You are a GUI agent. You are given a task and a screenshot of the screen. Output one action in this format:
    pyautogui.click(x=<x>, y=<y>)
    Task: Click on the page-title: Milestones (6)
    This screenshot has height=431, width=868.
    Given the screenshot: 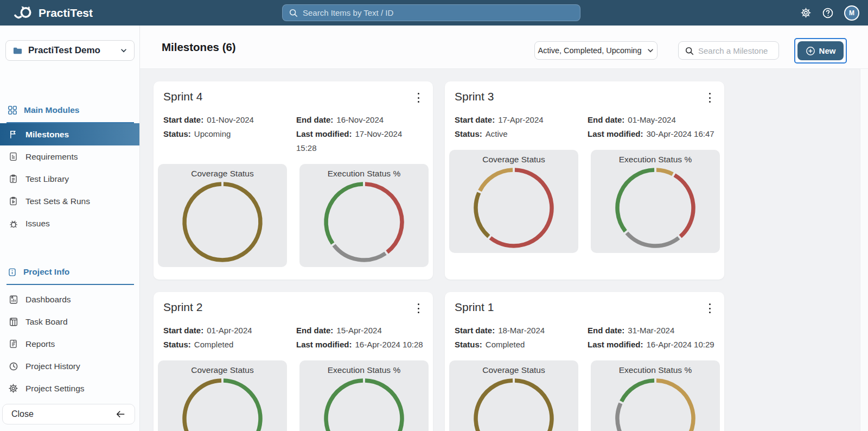 What is the action you would take?
    pyautogui.click(x=199, y=47)
    